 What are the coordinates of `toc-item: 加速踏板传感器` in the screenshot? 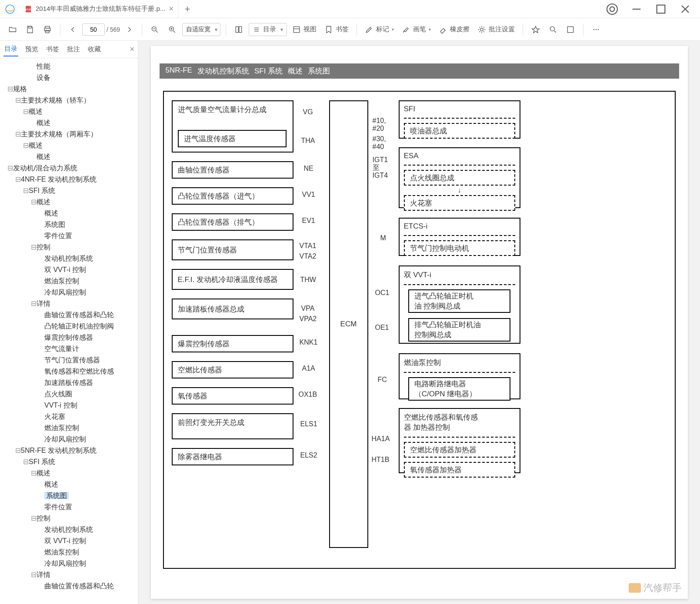 It's located at (69, 382).